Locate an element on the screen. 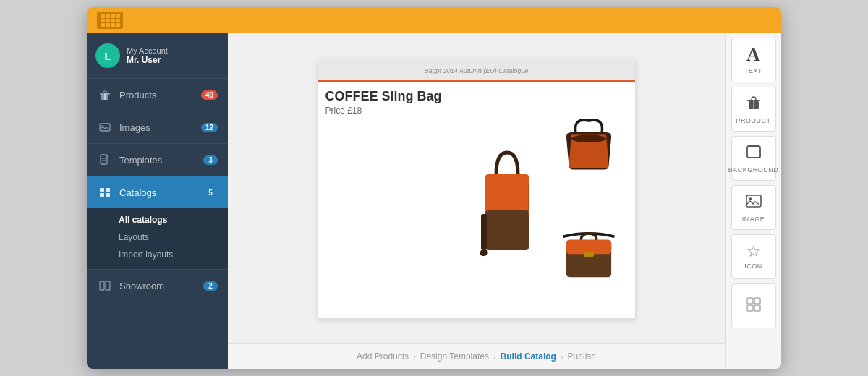 The image size is (868, 376). more-icon is located at coordinates (754, 306).